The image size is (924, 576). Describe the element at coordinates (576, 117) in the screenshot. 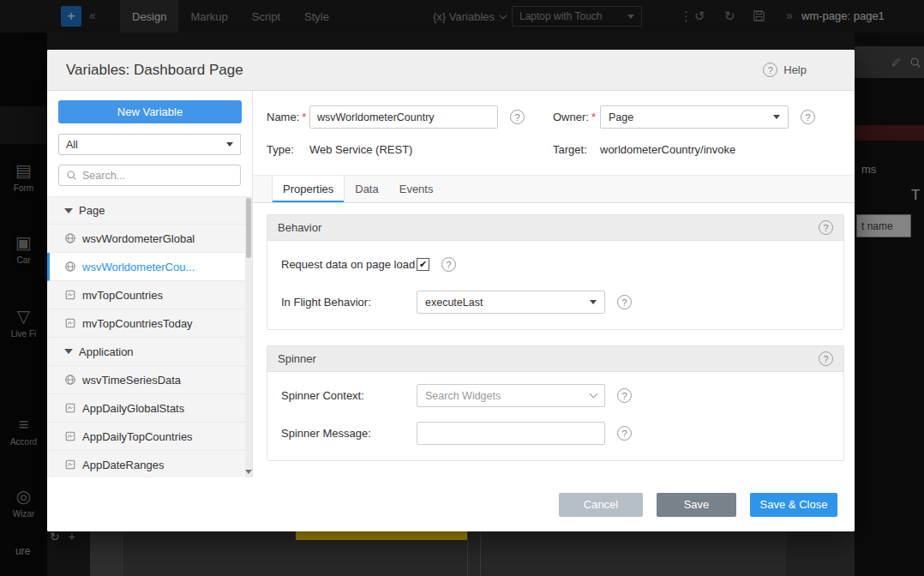

I see `owner-label: Owner:*` at that location.